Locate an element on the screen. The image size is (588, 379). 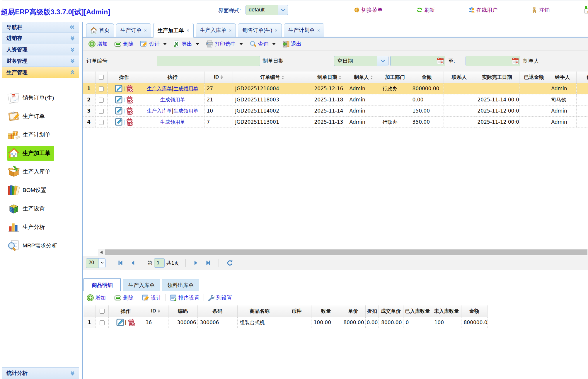
horizontal-scrollbar is located at coordinates (343, 252).